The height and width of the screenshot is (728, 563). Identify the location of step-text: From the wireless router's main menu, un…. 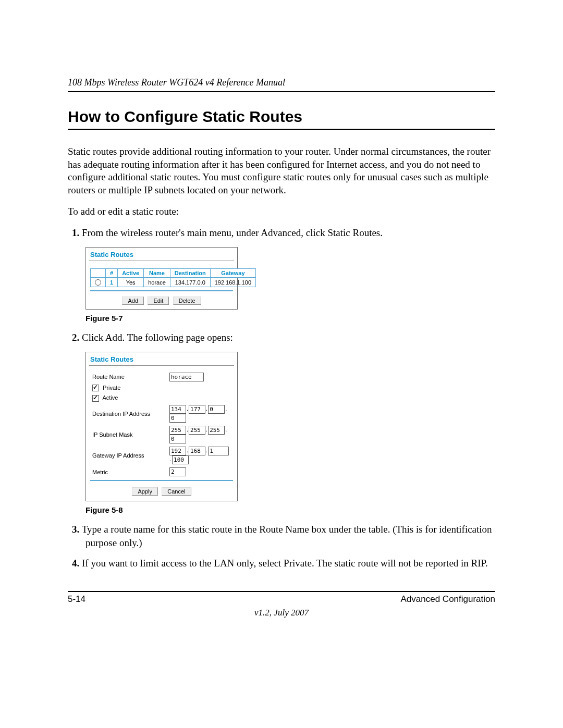
(232, 232).